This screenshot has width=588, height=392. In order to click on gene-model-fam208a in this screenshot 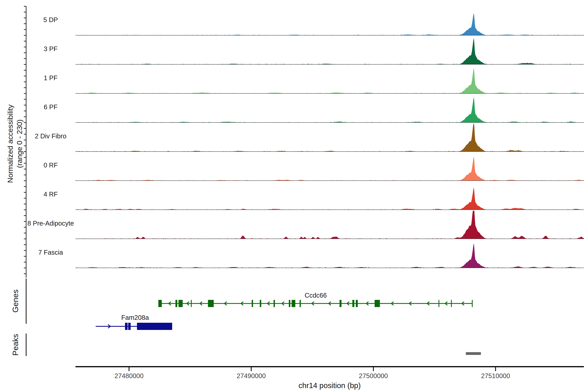, I will do `click(134, 326)`.